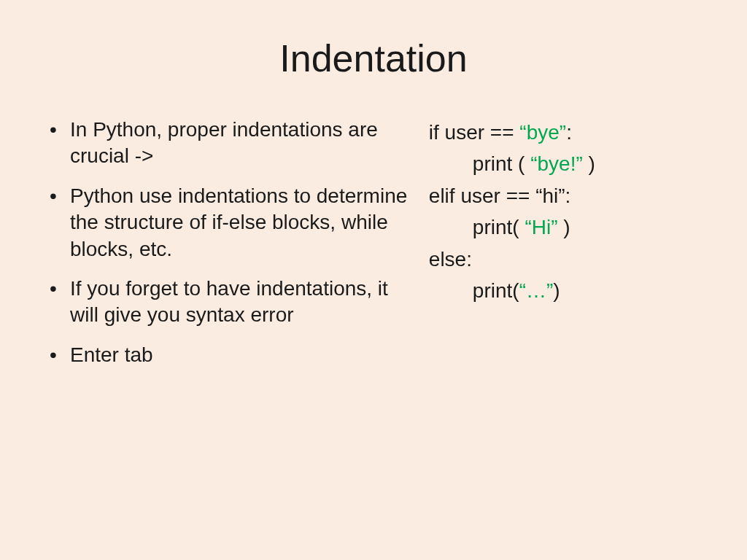 This screenshot has height=560, width=747. I want to click on code-text: print (, so click(502, 163).